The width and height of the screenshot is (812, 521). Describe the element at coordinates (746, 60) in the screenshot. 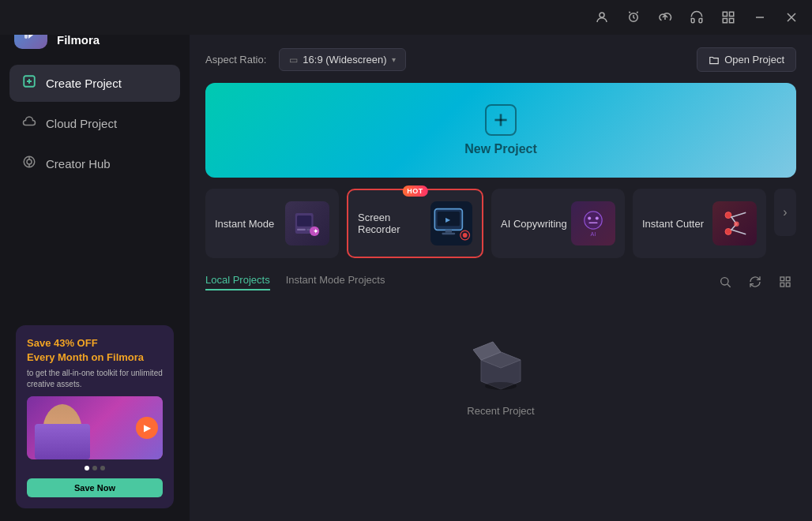

I see `open-project-button: Open Project` at that location.